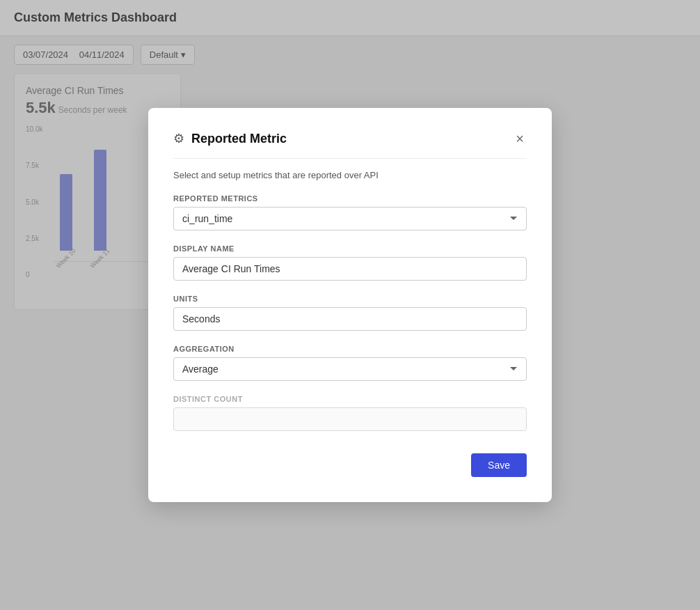 This screenshot has height=610, width=700. I want to click on display-name-label: DISPLAY NAME, so click(350, 249).